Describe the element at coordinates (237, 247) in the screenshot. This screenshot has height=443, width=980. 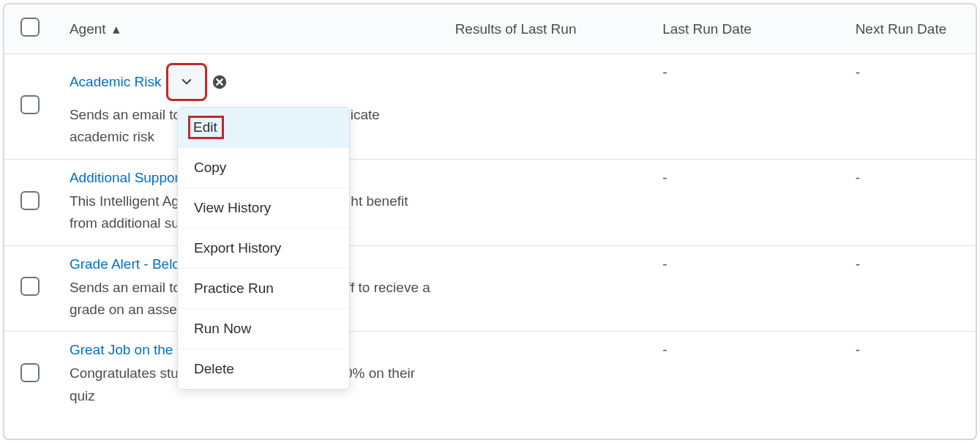
I see `menu-item-label: Export History` at that location.